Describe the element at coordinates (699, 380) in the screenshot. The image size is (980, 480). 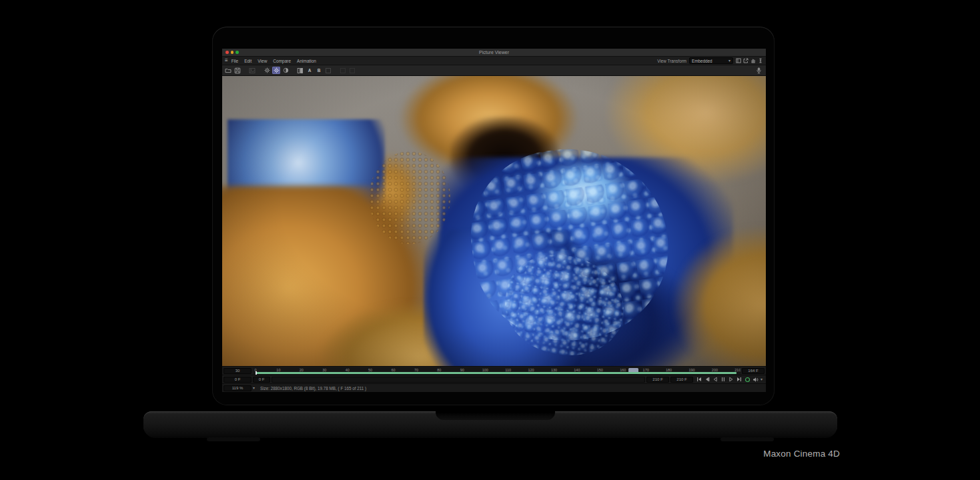
I see `goto-start-button` at that location.